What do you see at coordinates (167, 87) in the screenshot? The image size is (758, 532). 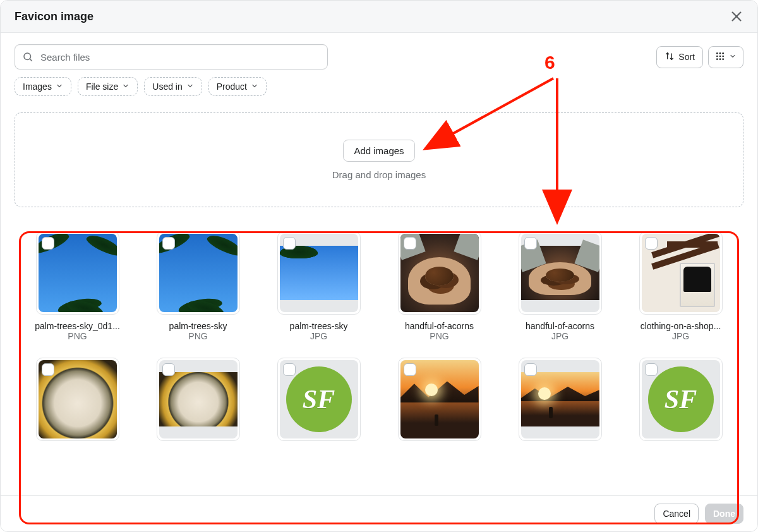 I see `filter-label: Used in` at bounding box center [167, 87].